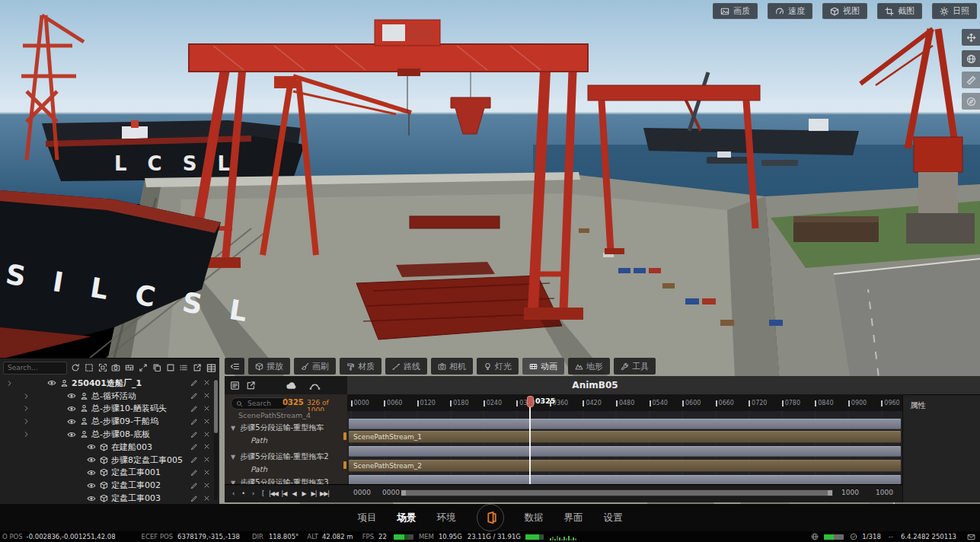 This screenshot has height=542, width=980. What do you see at coordinates (624, 403) in the screenshot?
I see `timeline-ruler: 0000 0060 0120 0180 0240 0300 0360 0420 …` at bounding box center [624, 403].